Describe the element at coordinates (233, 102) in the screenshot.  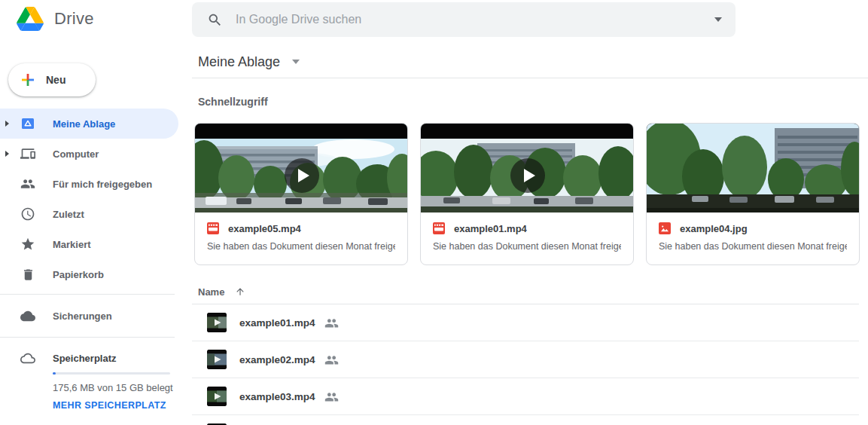
I see `quick-access-title: Schnellzugriff` at that location.